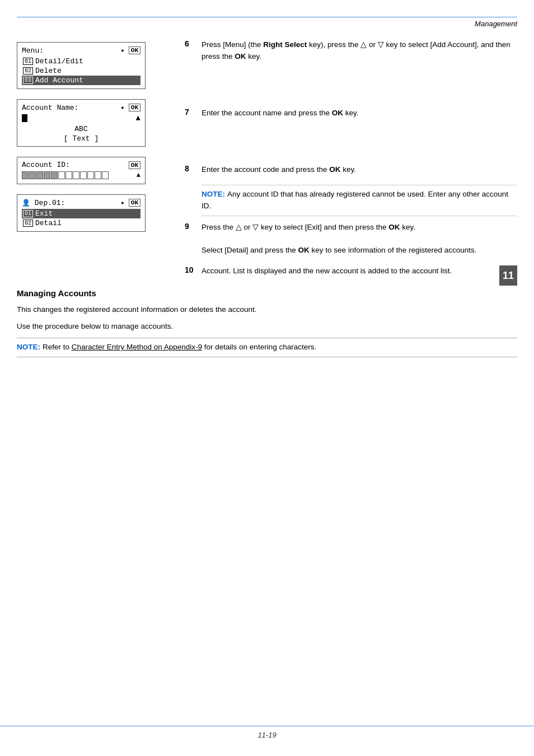 Image resolution: width=534 pixels, height=756 pixels. I want to click on managing-title: Managing Accounts, so click(267, 293).